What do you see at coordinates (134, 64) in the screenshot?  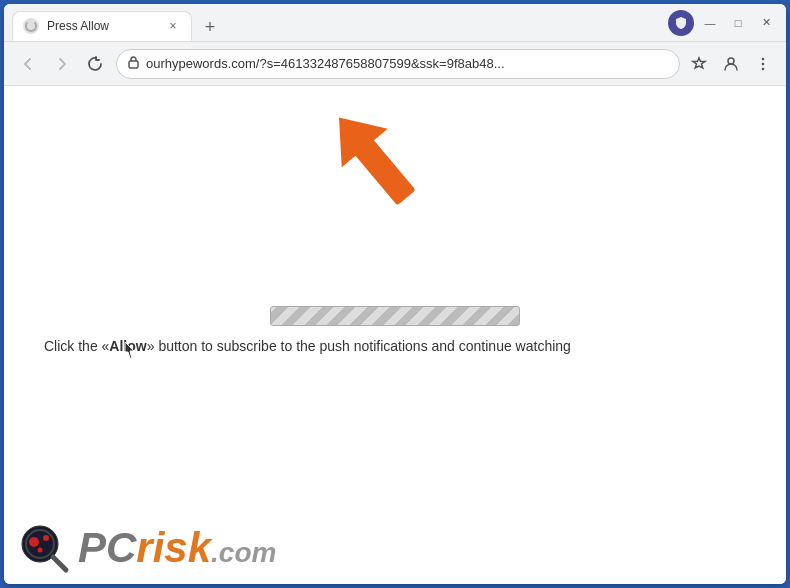 I see `lock-icon` at bounding box center [134, 64].